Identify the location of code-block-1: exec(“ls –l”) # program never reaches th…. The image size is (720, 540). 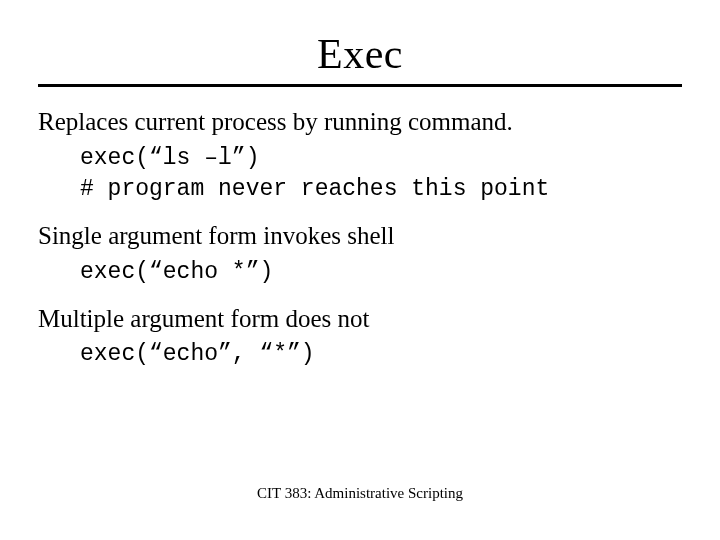
(381, 174).